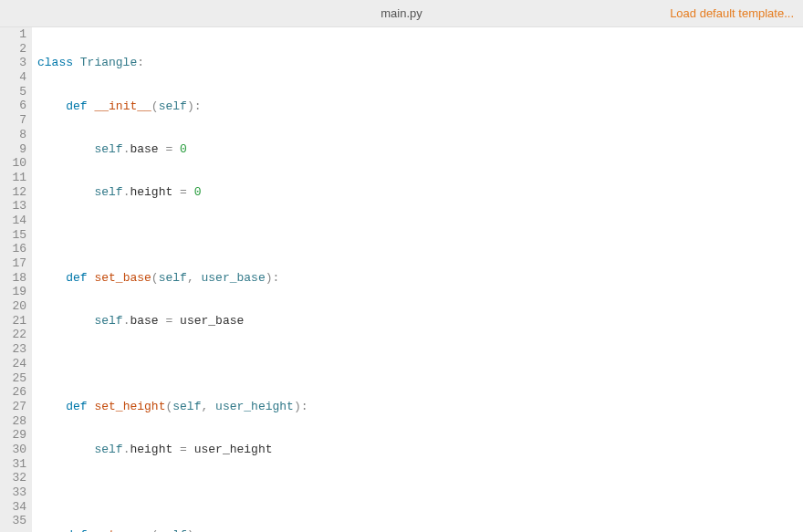 This screenshot has height=532, width=803. What do you see at coordinates (16, 450) in the screenshot?
I see `line-number: 30` at bounding box center [16, 450].